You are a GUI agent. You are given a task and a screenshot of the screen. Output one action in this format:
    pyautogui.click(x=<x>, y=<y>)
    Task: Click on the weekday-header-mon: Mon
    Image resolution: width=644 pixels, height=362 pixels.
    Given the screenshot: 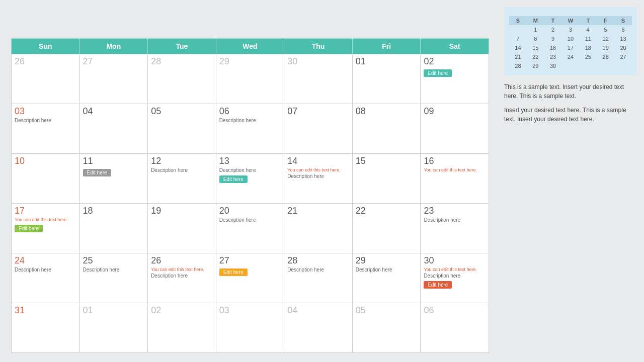 What is the action you would take?
    pyautogui.click(x=114, y=46)
    